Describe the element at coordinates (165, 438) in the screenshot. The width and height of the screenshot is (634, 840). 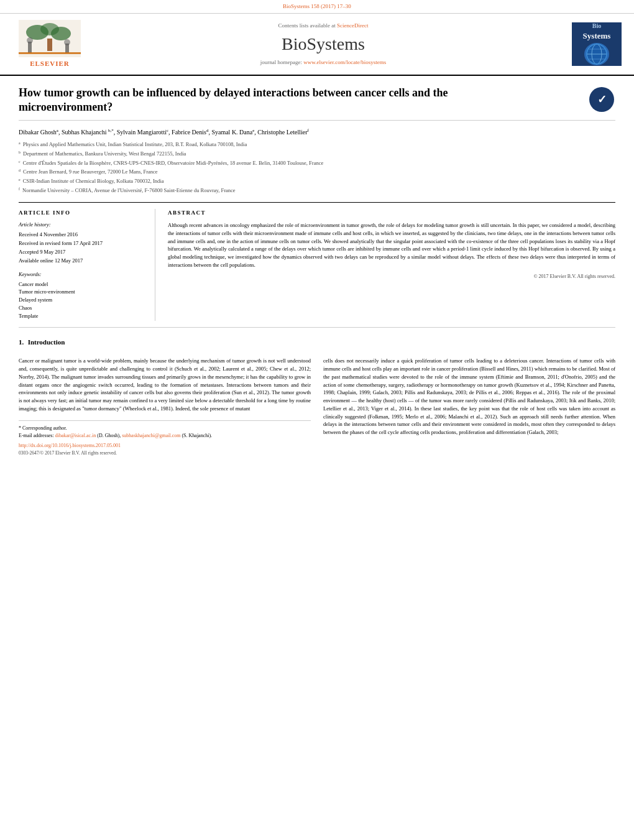
I see `footnotes: * Corresponding author. E-mail addresses…` at that location.